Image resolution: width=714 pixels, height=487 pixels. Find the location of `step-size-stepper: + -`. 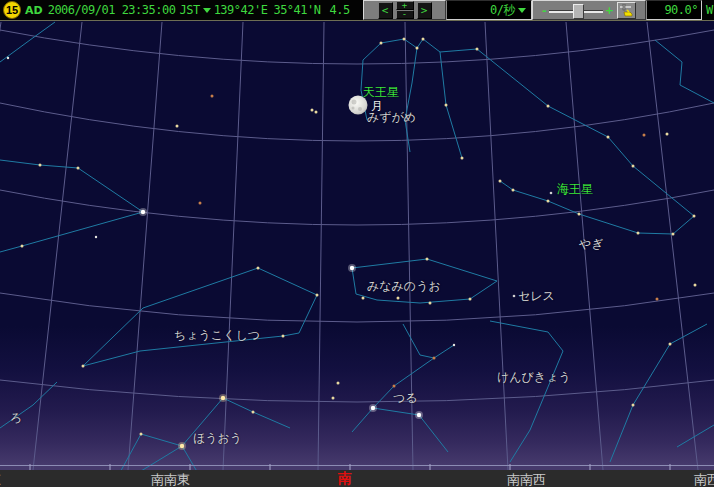

step-size-stepper: + - is located at coordinates (405, 10).